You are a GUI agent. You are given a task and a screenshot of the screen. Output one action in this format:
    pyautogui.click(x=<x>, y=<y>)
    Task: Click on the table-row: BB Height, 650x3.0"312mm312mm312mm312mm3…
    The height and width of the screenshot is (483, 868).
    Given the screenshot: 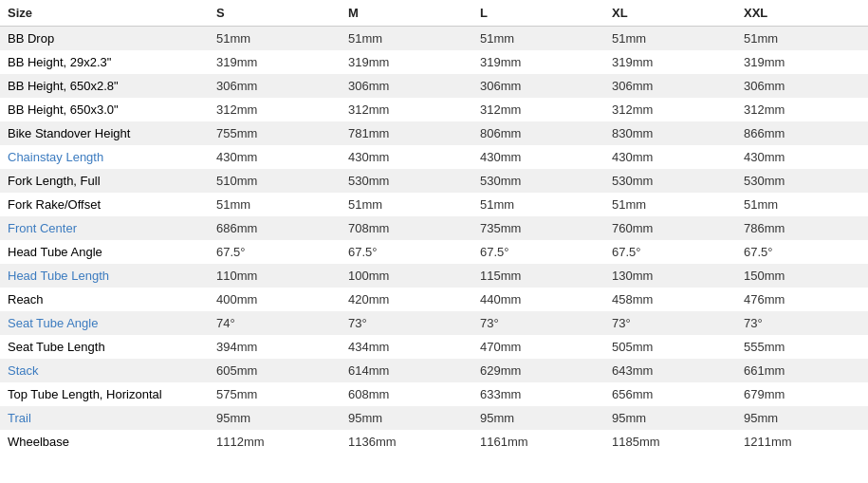 What is the action you would take?
    pyautogui.click(x=434, y=110)
    